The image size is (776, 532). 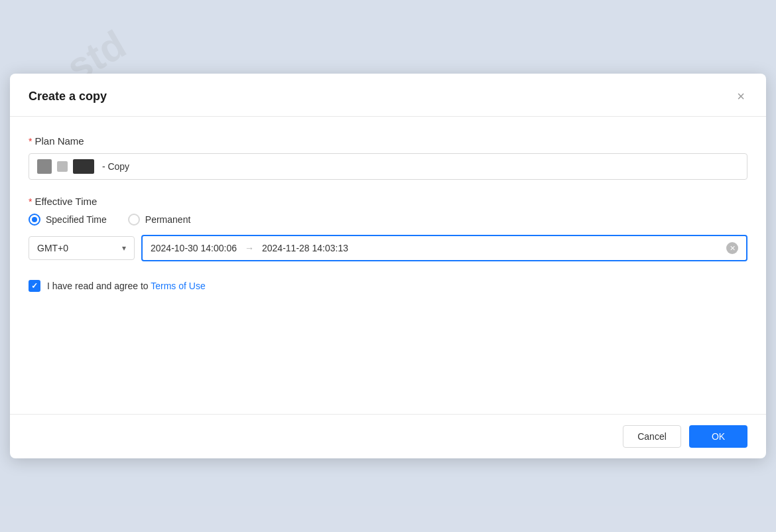 I want to click on dialog-footer: Cancel OK, so click(x=388, y=436).